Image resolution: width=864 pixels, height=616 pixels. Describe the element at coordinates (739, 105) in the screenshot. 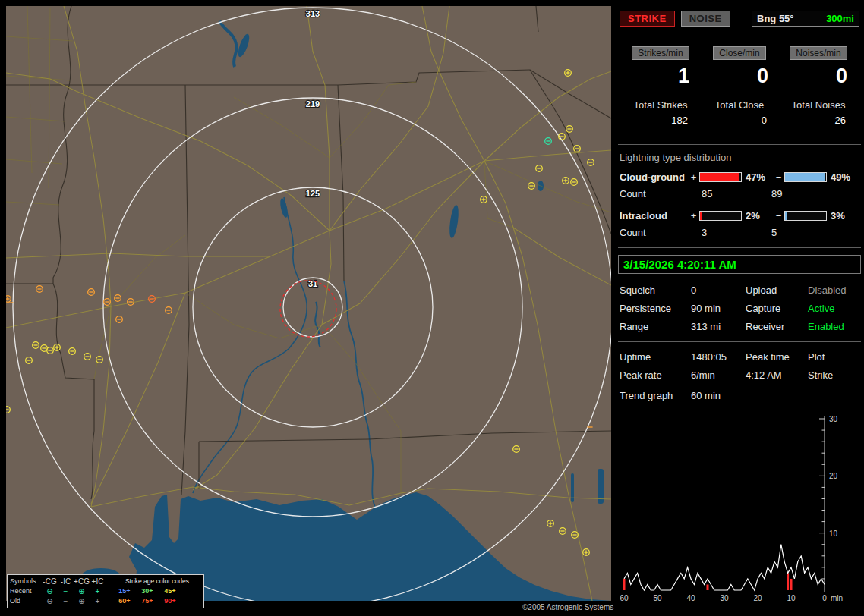

I see `totals-labels-row: Total Strikes Total Close Total Noises` at that location.